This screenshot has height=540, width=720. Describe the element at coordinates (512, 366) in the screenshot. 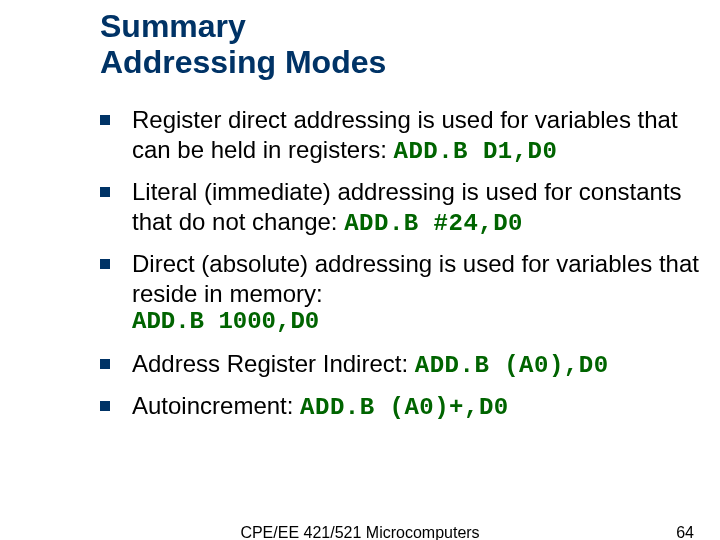

I see `bullet-code: ADD.B (A0),D0` at that location.